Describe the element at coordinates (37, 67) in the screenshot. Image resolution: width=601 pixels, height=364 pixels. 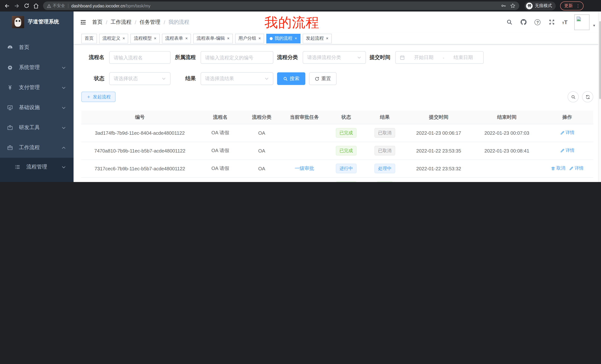
I see `sidebar-item-2: 系统管理` at that location.